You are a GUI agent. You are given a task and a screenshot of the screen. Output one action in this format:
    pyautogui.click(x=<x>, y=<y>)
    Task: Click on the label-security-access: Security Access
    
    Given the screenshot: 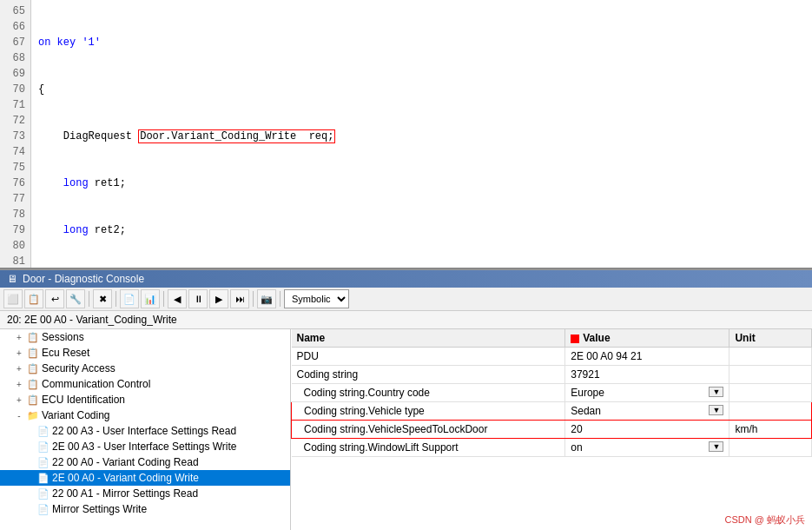 What is the action you would take?
    pyautogui.click(x=78, y=368)
    